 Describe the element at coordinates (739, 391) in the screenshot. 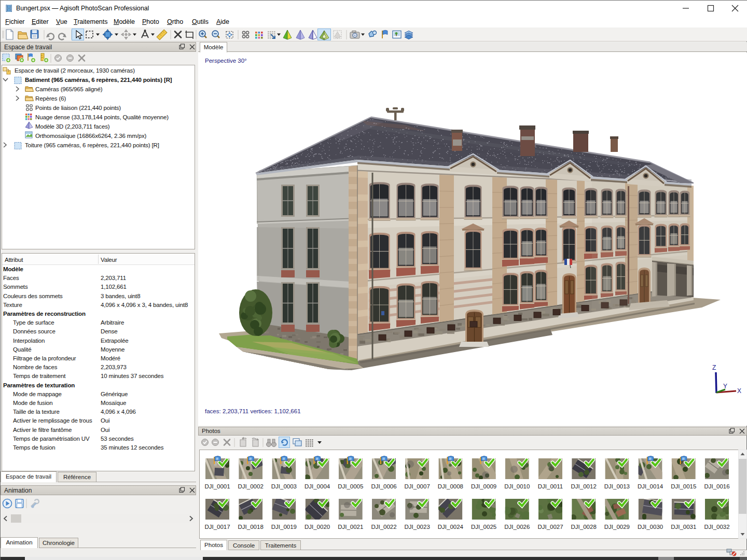

I see `svg-text: X` at that location.